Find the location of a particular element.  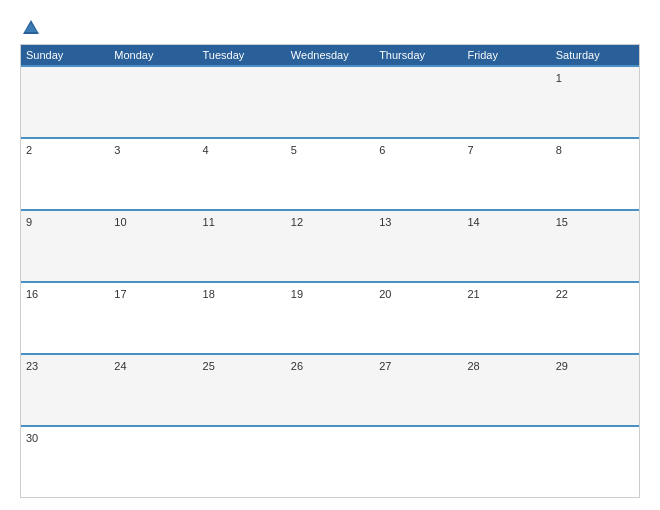

day-cell: 15 is located at coordinates (595, 246).